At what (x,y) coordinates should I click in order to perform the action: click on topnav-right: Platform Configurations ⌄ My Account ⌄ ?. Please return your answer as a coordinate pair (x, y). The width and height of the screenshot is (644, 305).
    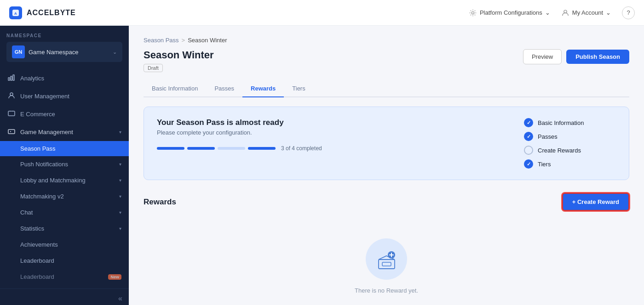
    Looking at the image, I should click on (552, 13).